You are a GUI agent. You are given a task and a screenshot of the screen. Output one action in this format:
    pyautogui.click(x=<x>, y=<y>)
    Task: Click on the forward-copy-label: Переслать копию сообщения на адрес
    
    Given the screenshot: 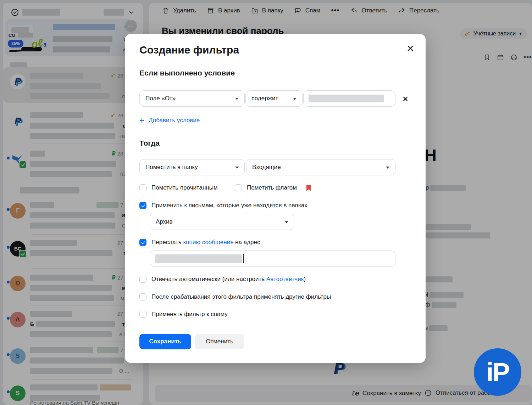 What is the action you would take?
    pyautogui.click(x=206, y=242)
    